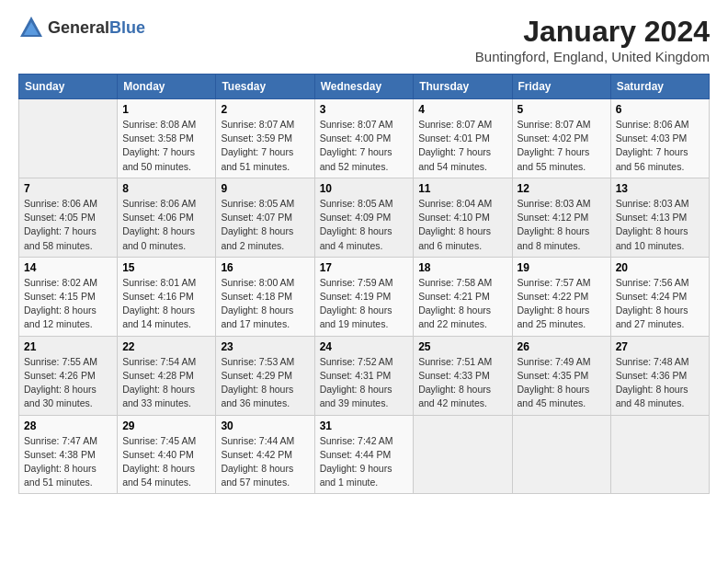 The height and width of the screenshot is (563, 728). Describe the element at coordinates (265, 304) in the screenshot. I see `day-info: Sunrise: 8:00 AM Sunset: 4:18 PM Dayligh…` at that location.